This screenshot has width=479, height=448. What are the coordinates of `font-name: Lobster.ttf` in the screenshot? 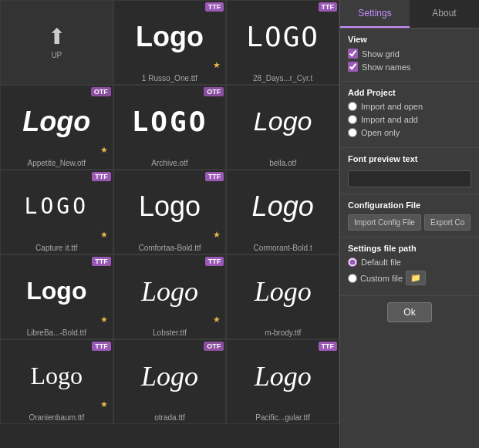 It's located at (170, 333).